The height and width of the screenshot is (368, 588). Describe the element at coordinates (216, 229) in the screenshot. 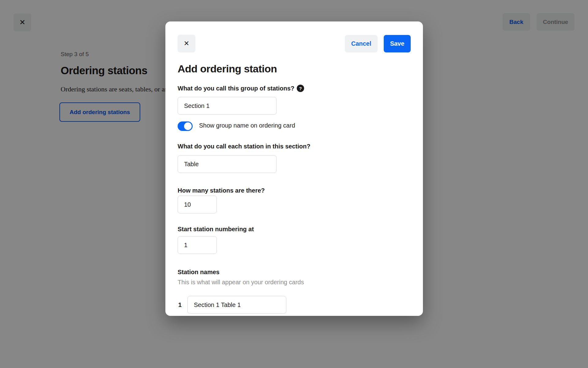

I see `start-number-label: Start station numbering at` at that location.